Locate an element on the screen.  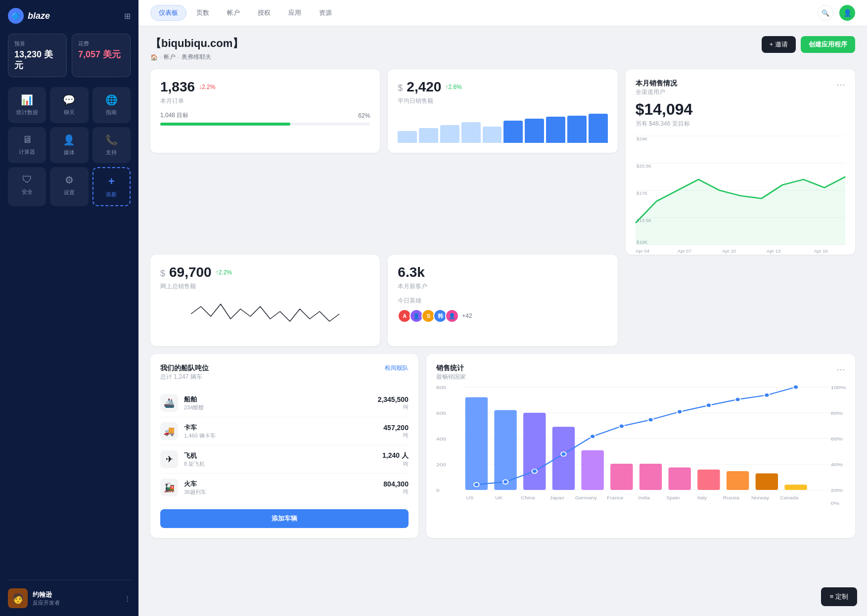
orders-progress-fill is located at coordinates (226, 124).